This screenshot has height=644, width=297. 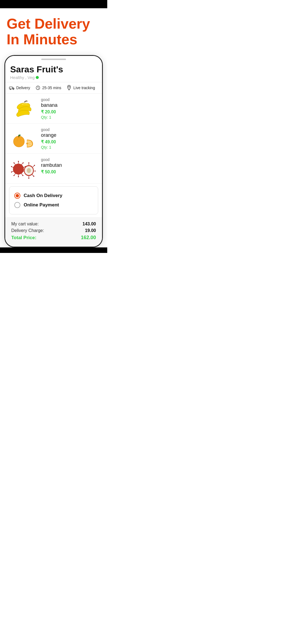 What do you see at coordinates (12, 88) in the screenshot?
I see `delivery-icon` at bounding box center [12, 88].